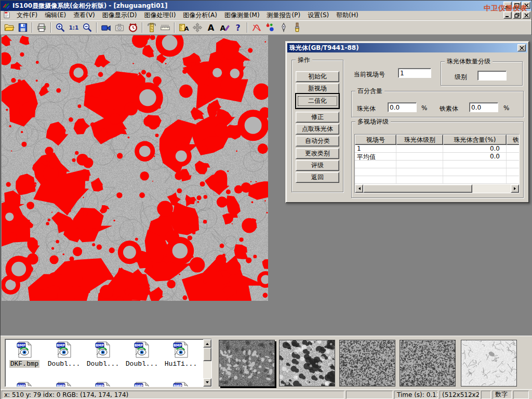 This screenshot has width=532, height=399. What do you see at coordinates (74, 28) in the screenshot?
I see `actual-size-icon: 1:1` at bounding box center [74, 28].